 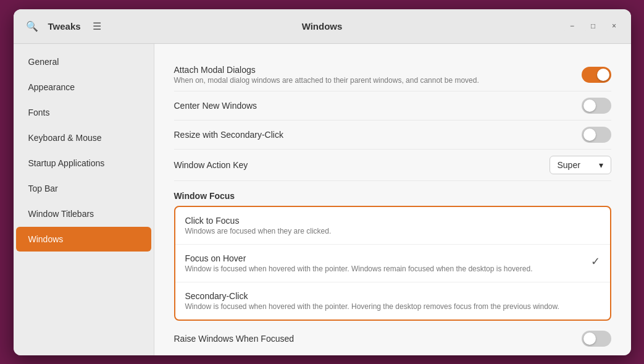 I want to click on window-title: Windows, so click(x=322, y=26).